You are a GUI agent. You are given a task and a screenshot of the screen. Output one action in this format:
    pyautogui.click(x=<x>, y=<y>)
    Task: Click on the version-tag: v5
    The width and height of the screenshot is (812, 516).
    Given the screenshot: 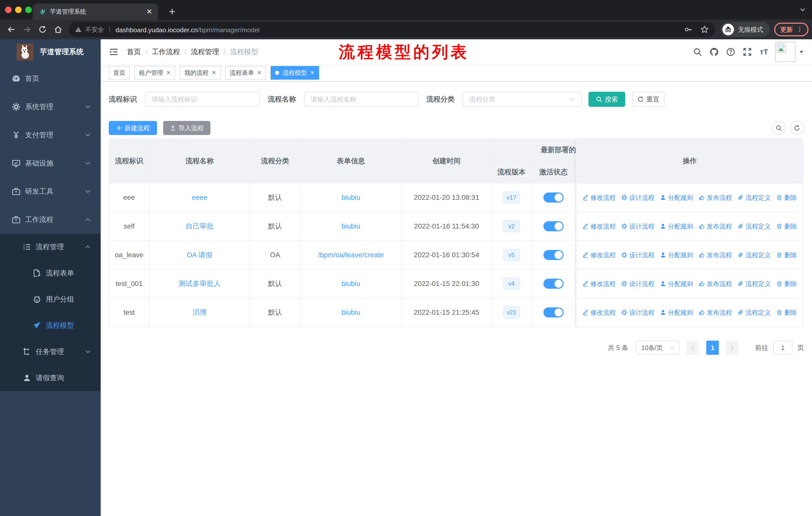 What is the action you would take?
    pyautogui.click(x=511, y=255)
    